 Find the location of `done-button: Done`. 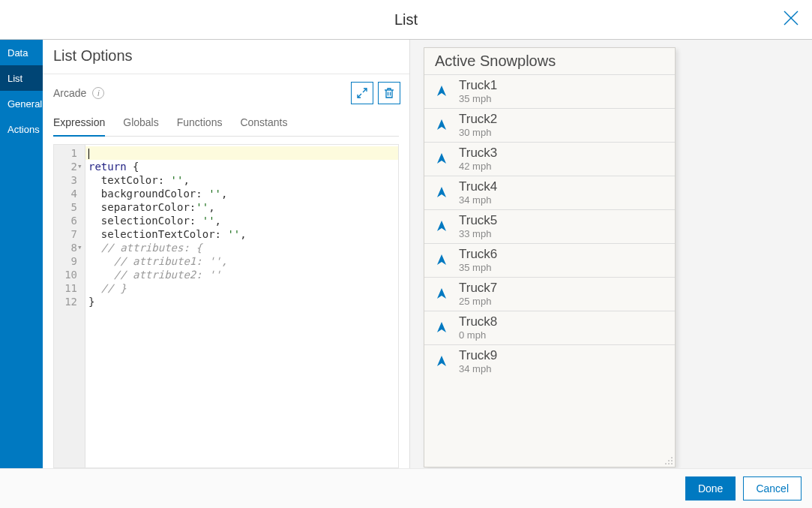

done-button: Done is located at coordinates (711, 488).